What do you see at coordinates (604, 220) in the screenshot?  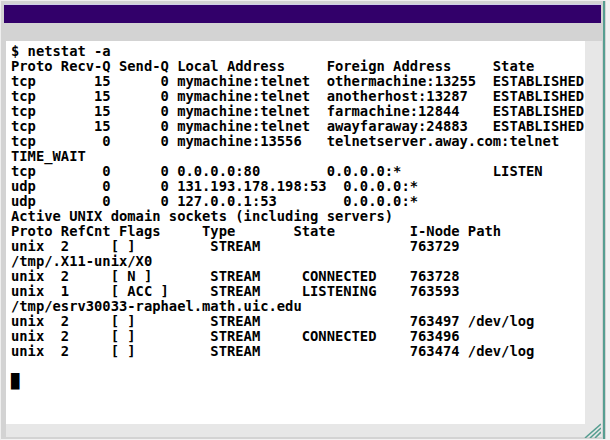 I see `window-right-border` at bounding box center [604, 220].